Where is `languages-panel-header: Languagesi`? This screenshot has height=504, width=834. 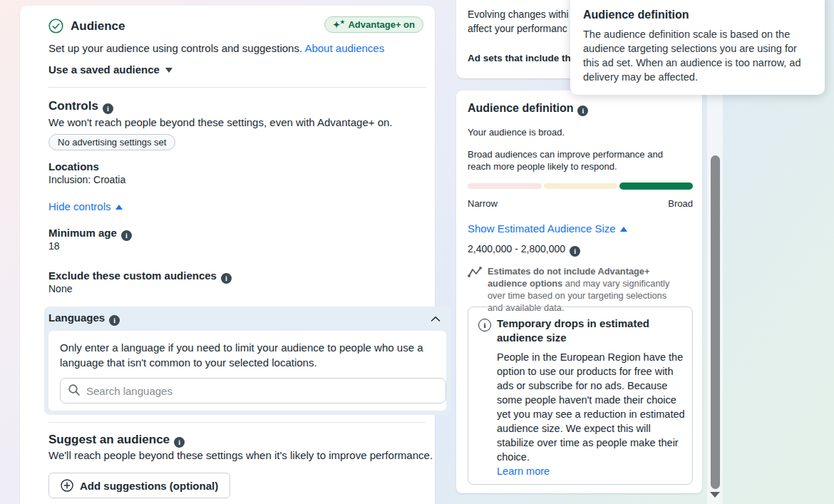 languages-panel-header: Languagesi is located at coordinates (247, 318).